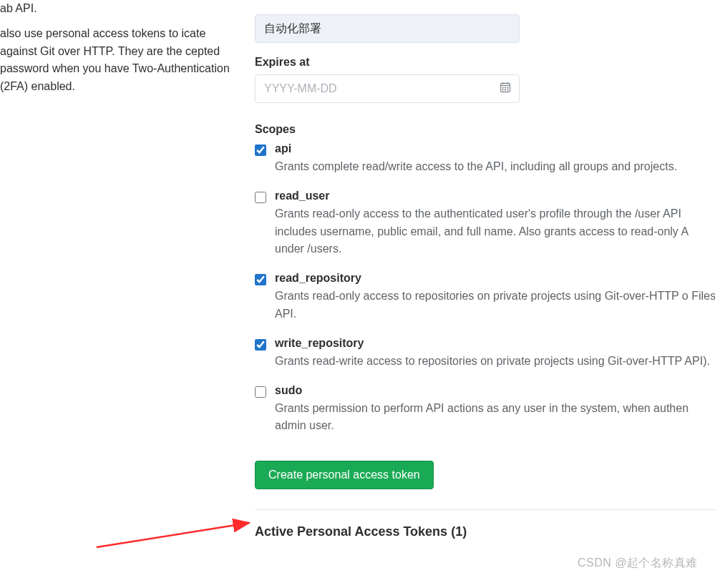 This screenshot has width=715, height=588. Describe the element at coordinates (485, 79) in the screenshot. I see `expires-group: Expires at` at that location.